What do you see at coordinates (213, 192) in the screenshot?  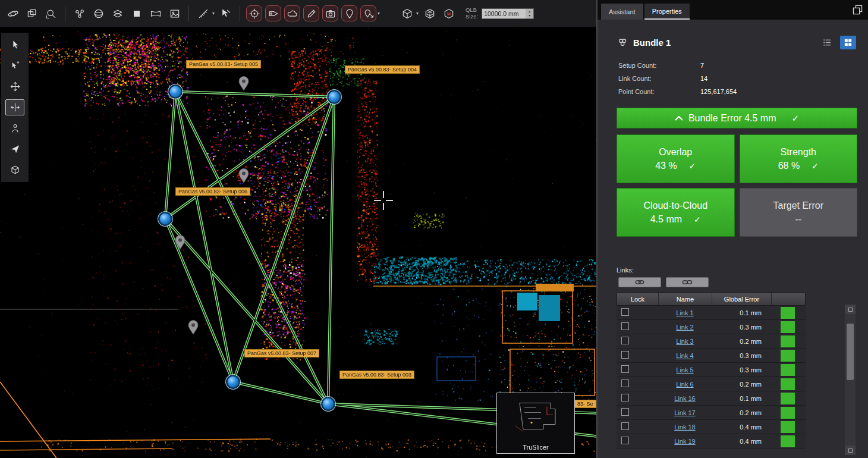 I see `setup-label: PanGas v5.00.83- Setup 006` at bounding box center [213, 192].